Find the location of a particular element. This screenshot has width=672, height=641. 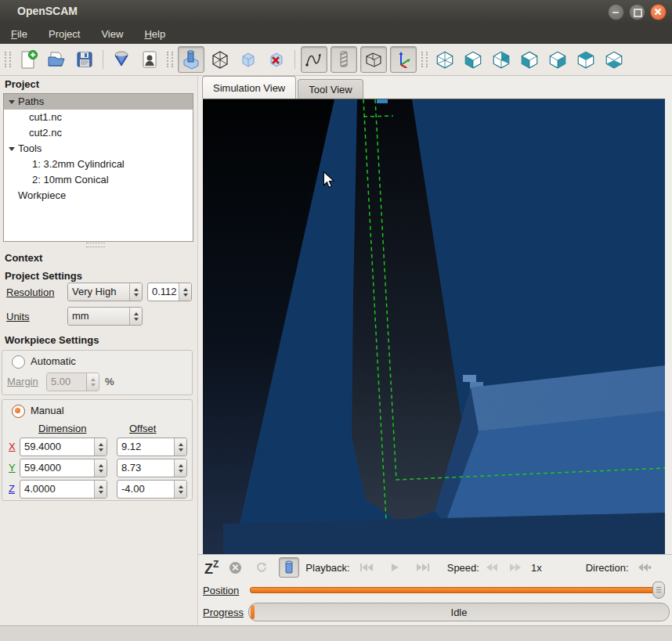

view-isometric-button is located at coordinates (445, 59).